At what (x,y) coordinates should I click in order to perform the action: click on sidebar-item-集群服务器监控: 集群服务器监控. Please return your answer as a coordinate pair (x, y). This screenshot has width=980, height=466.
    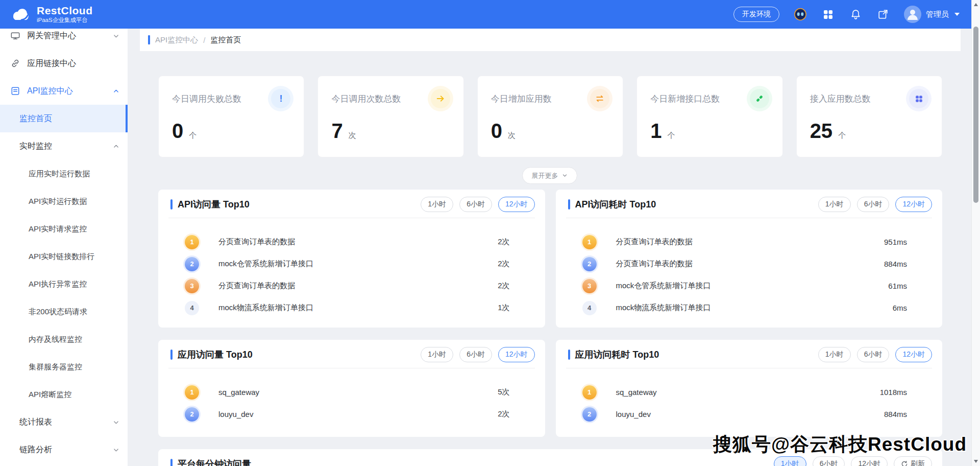
    Looking at the image, I should click on (64, 367).